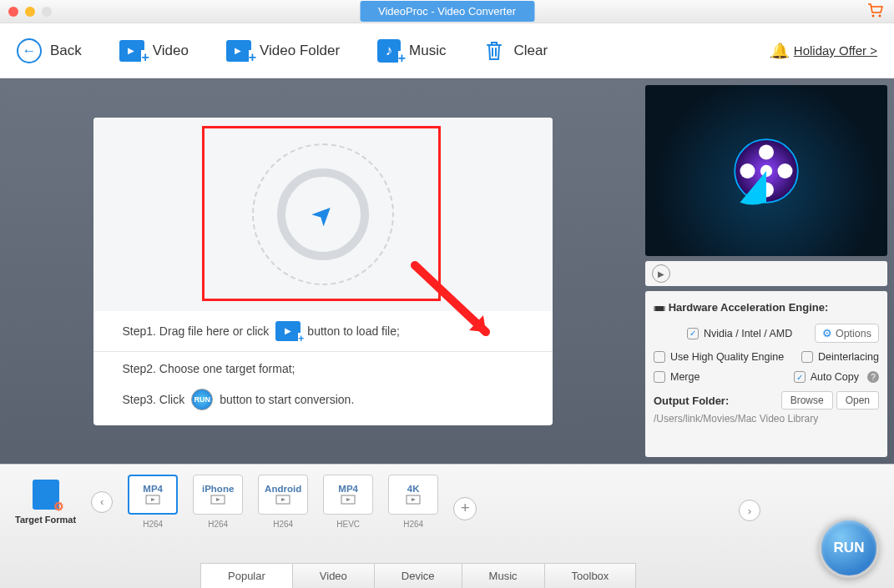 The height and width of the screenshot is (588, 894). I want to click on holiday-offer-link: 🔔 Holiday Offer >, so click(824, 51).